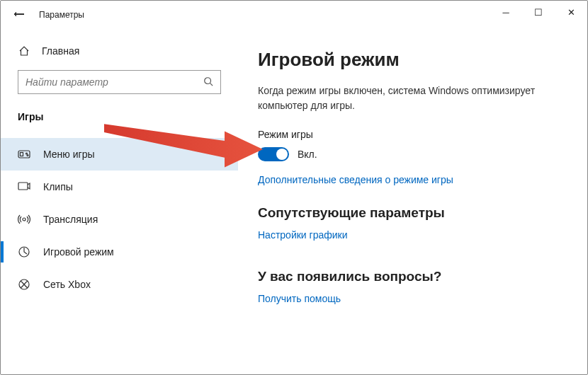  What do you see at coordinates (119, 219) in the screenshot?
I see `sidebar-item-broadcasting: Трансляция` at bounding box center [119, 219].